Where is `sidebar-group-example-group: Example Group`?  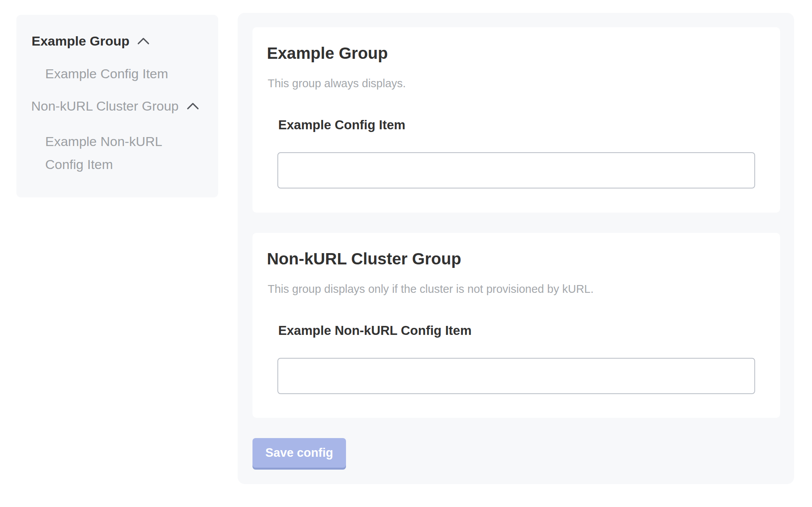
sidebar-group-example-group: Example Group is located at coordinates (91, 41).